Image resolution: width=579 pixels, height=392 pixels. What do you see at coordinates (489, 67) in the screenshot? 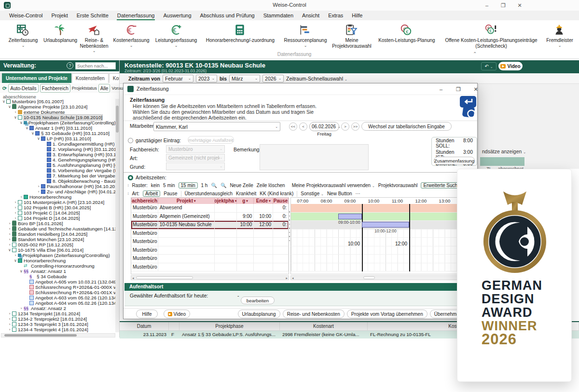
I see `undo-button: ↶ ⌄` at bounding box center [489, 67].